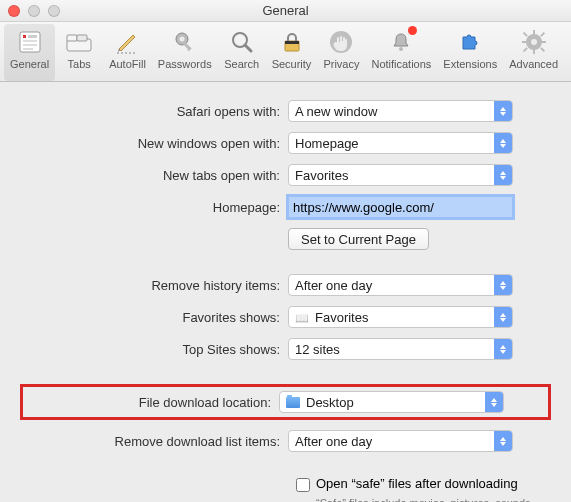 The width and height of the screenshot is (571, 502). What do you see at coordinates (293, 402) in the screenshot?
I see `folder-icon` at bounding box center [293, 402].